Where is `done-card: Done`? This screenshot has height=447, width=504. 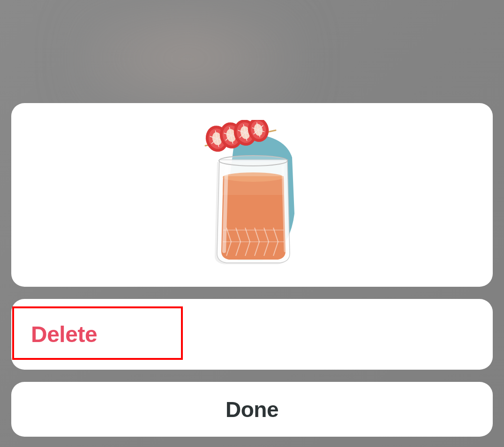
done-card: Done is located at coordinates (252, 410).